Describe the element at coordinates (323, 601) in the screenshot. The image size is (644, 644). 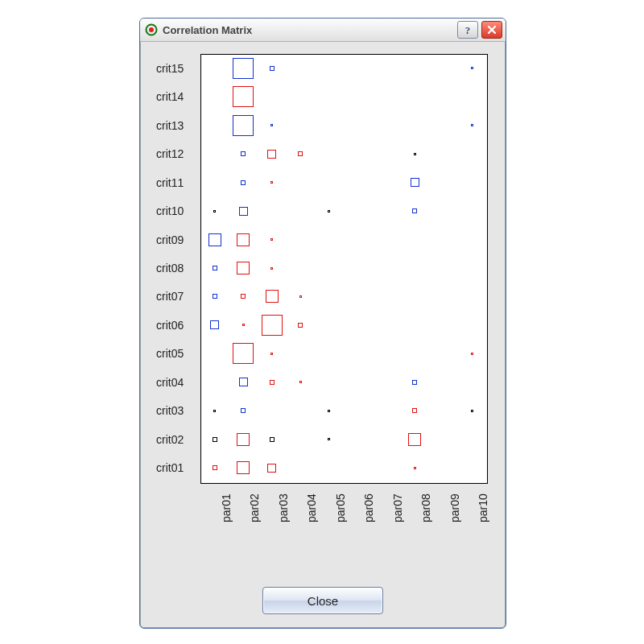
I see `close-button: Close` at that location.